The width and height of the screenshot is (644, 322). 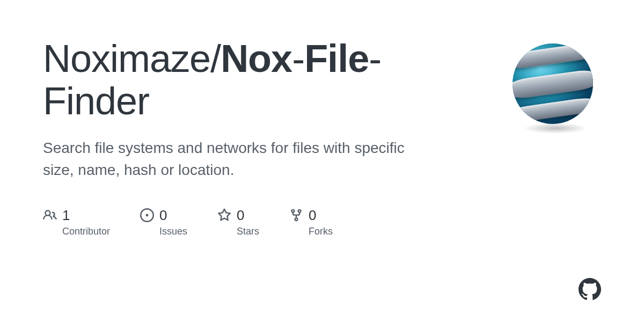 I want to click on issue-icon, so click(x=147, y=215).